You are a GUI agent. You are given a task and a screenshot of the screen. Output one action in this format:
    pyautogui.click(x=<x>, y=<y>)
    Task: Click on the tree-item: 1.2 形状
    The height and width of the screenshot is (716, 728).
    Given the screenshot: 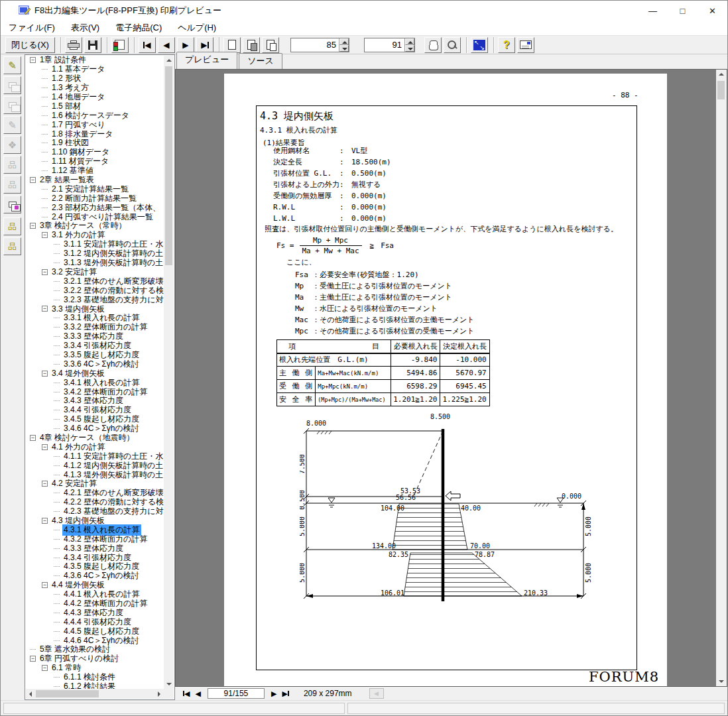 What is the action you would take?
    pyautogui.click(x=95, y=79)
    